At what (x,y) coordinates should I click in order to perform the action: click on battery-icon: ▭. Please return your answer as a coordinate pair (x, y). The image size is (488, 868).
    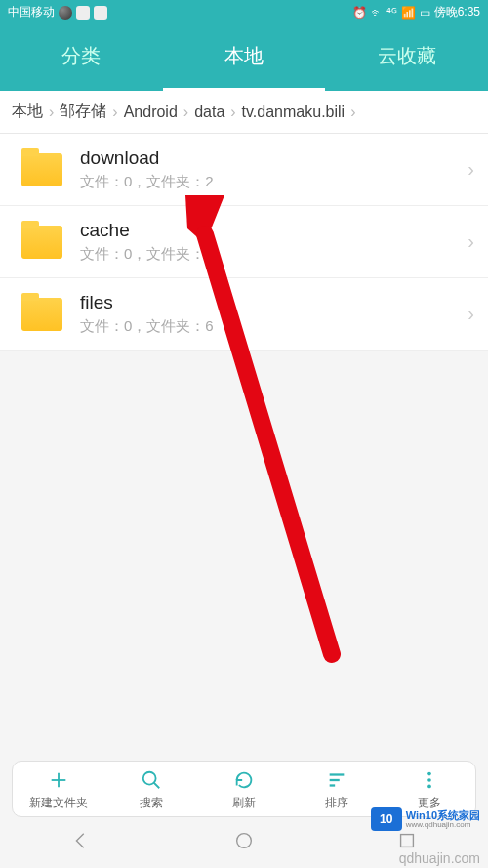
    Looking at the image, I should click on (426, 13).